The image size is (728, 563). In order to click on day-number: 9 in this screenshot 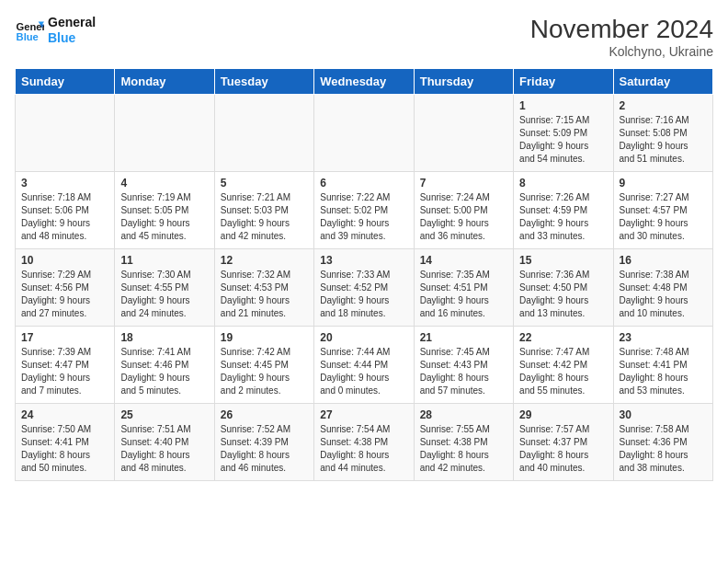, I will do `click(664, 183)`.